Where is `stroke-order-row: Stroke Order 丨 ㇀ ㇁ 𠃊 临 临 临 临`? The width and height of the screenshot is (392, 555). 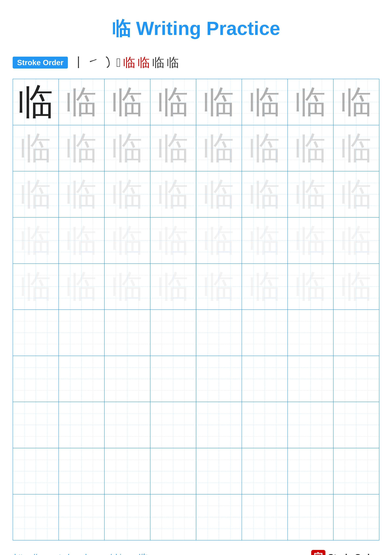
stroke-order-row: Stroke Order 丨 ㇀ ㇁ 𠃊 临 临 临 临 is located at coordinates (196, 62).